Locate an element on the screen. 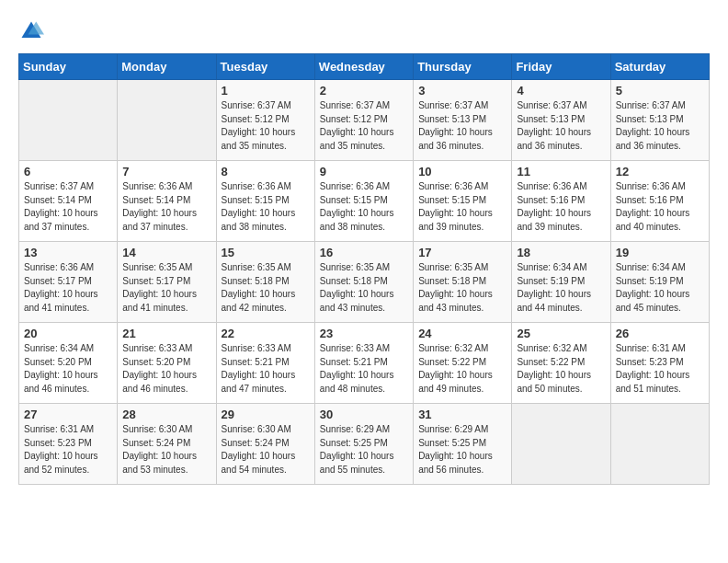  calendar-cell: 26Sunrise: 6:31 AM Sunset: 5:23 PM Dayli… is located at coordinates (660, 363).